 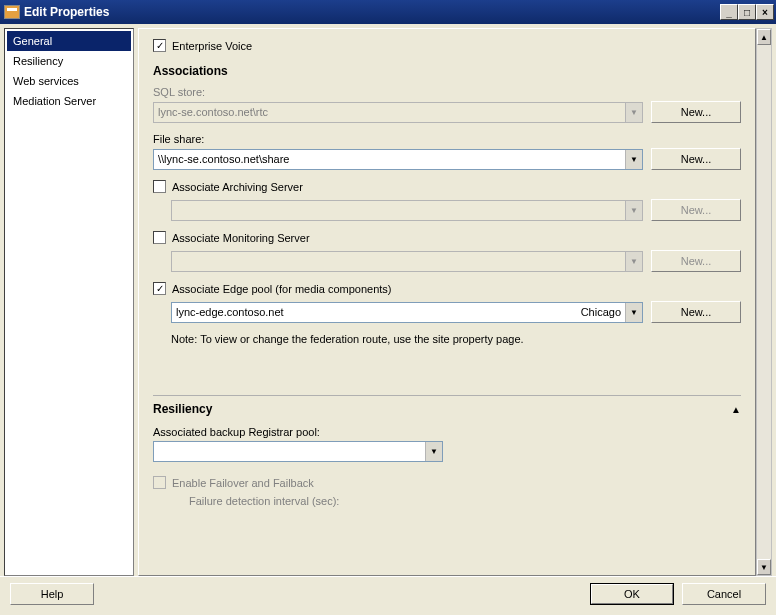 I want to click on failure-detection-label: Failure detection interval (sec):, so click(x=465, y=501).